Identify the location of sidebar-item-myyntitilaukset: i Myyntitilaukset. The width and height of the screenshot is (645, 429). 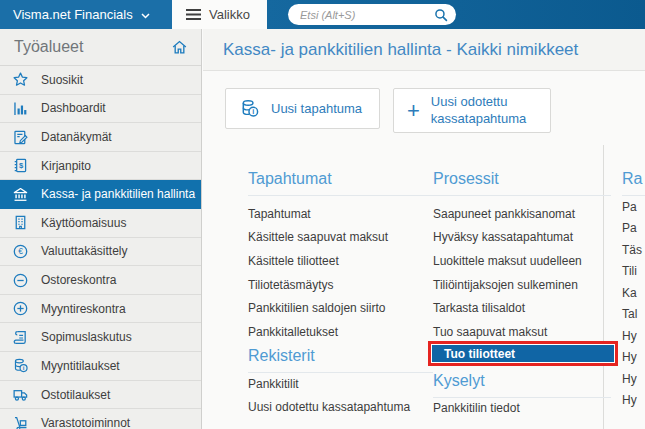
(100, 366).